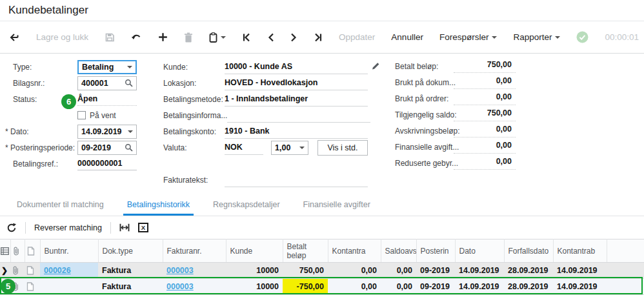  What do you see at coordinates (296, 83) in the screenshot?
I see `location-input: HOVED - Hovedlokasjon` at bounding box center [296, 83].